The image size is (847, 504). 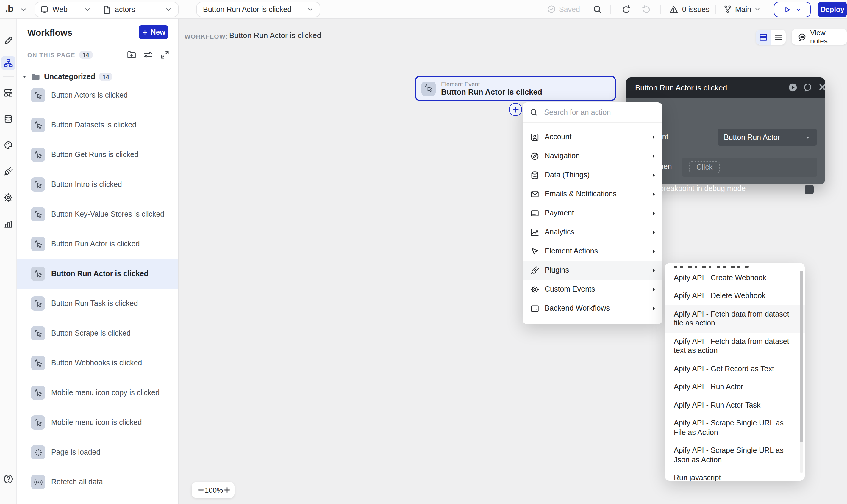 What do you see at coordinates (8, 224) in the screenshot?
I see `bar-chart-icon` at bounding box center [8, 224].